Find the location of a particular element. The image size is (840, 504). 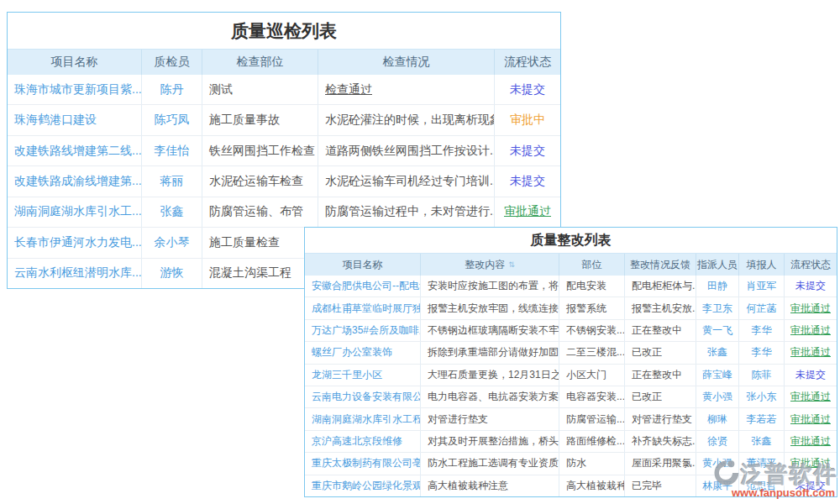

cell-link: 柳琳 is located at coordinates (717, 418).